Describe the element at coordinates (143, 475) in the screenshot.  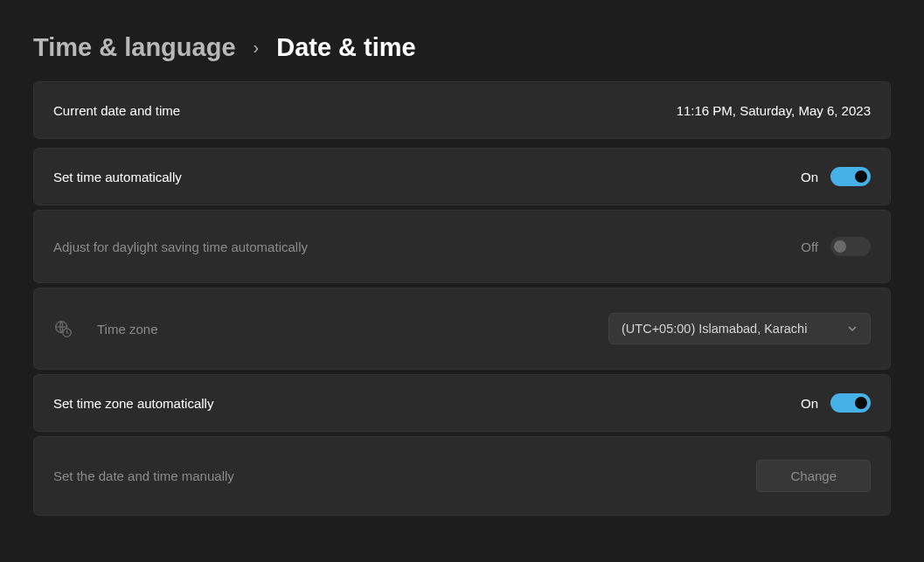
I see `manual-datetime-label: Set the date and time manually` at that location.